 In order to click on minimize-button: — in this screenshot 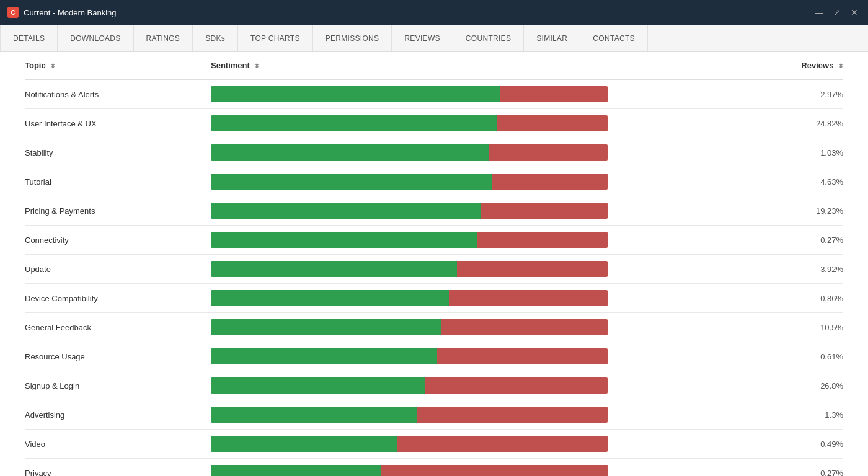, I will do `click(819, 12)`.